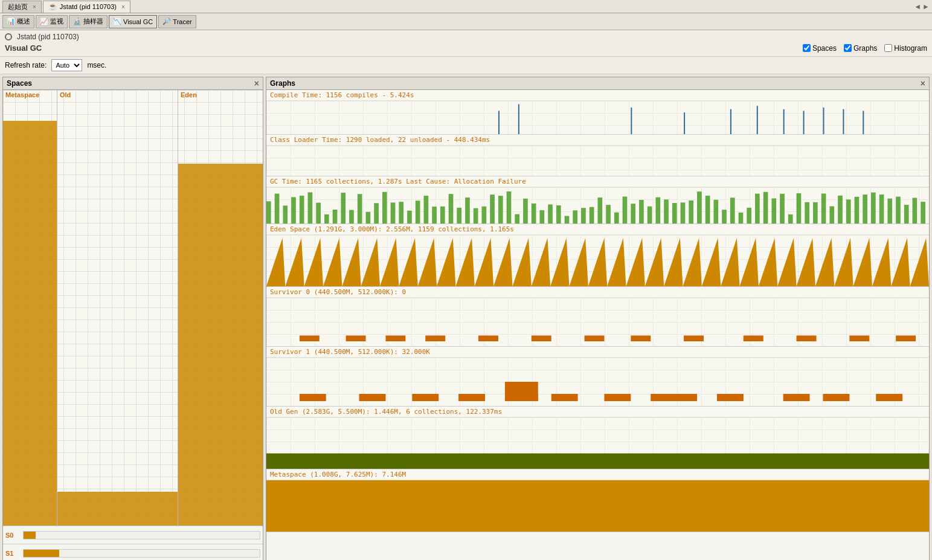 The width and height of the screenshot is (932, 560). Describe the element at coordinates (220, 344) in the screenshot. I see `eden-fill` at that location.